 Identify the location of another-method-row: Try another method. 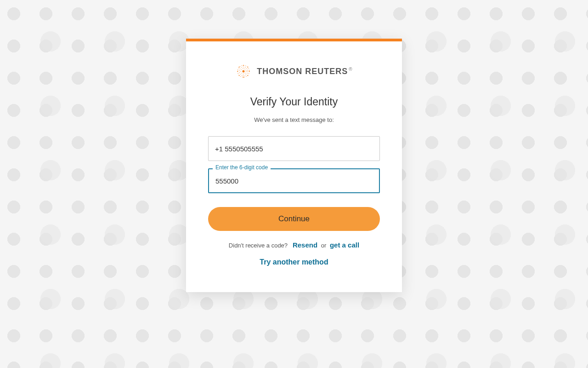
(294, 262).